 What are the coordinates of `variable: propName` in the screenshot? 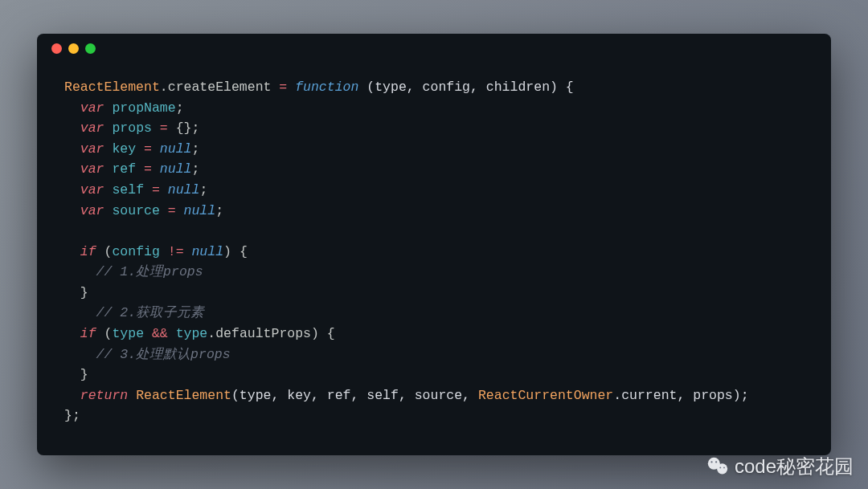 It's located at (140, 108).